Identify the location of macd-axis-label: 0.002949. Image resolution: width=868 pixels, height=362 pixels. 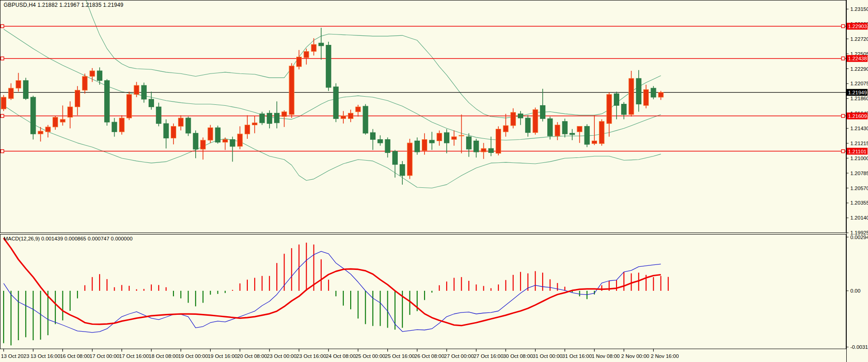
(859, 237).